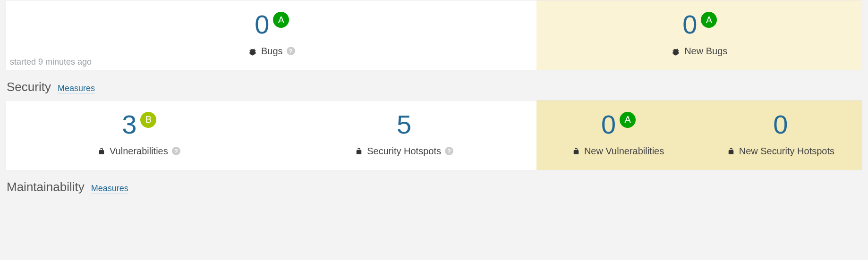  I want to click on new-vulnerabilities-rating-badge: A, so click(628, 120).